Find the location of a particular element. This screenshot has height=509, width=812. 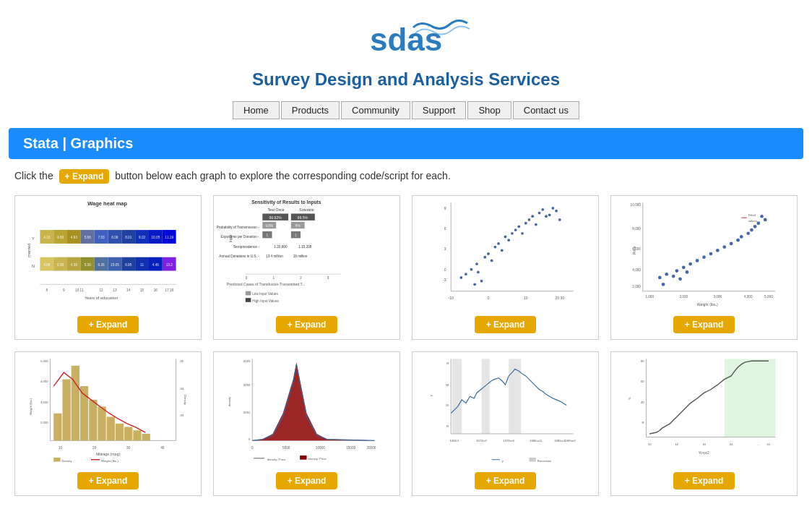

svg-text: R is located at coordinates (448, 363).